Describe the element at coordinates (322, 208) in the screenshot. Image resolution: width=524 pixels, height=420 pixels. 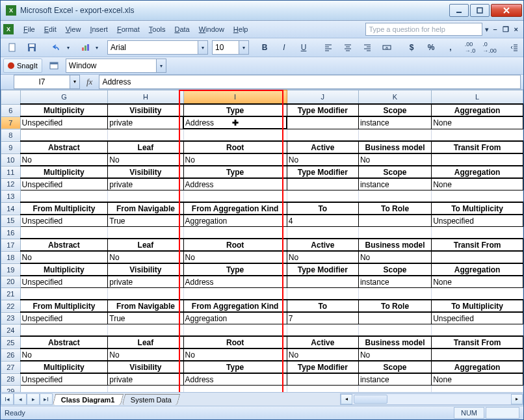
I see `cell-J14: To` at that location.